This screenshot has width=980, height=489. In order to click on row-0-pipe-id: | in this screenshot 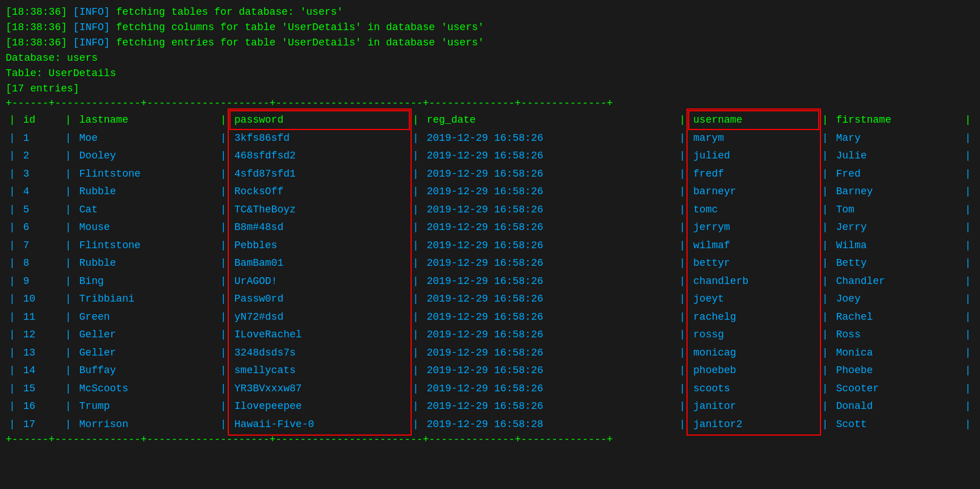, I will do `click(12, 139)`.